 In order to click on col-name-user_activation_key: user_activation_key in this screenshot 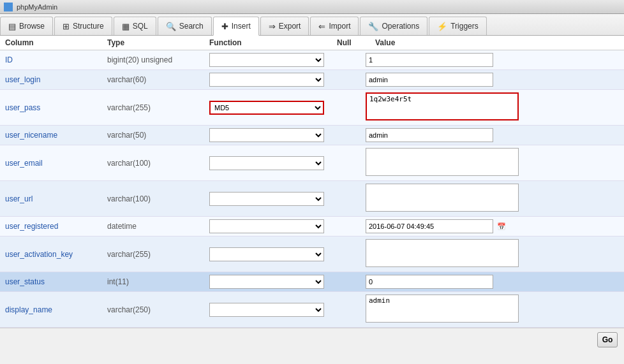, I will do `click(51, 254)`.